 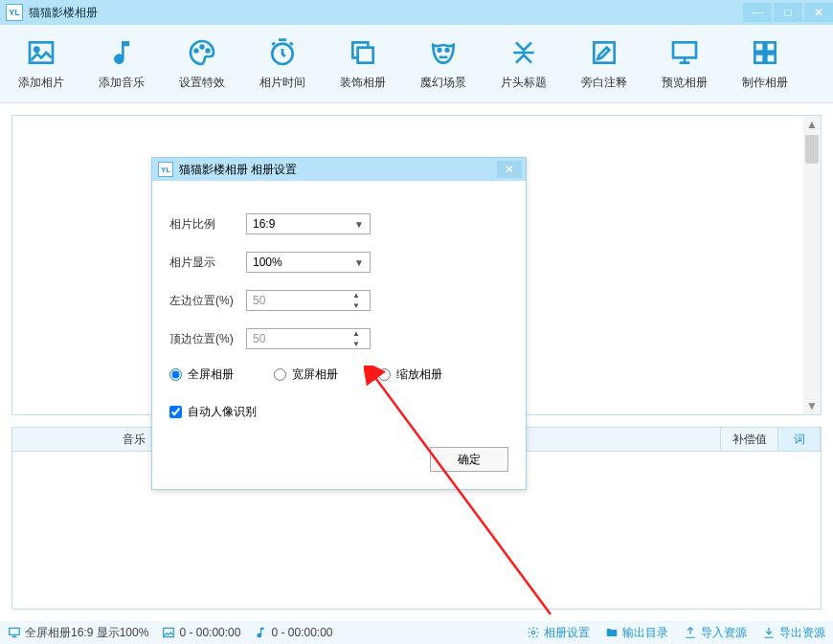 What do you see at coordinates (724, 633) in the screenshot?
I see `import-label: 导入资源` at bounding box center [724, 633].